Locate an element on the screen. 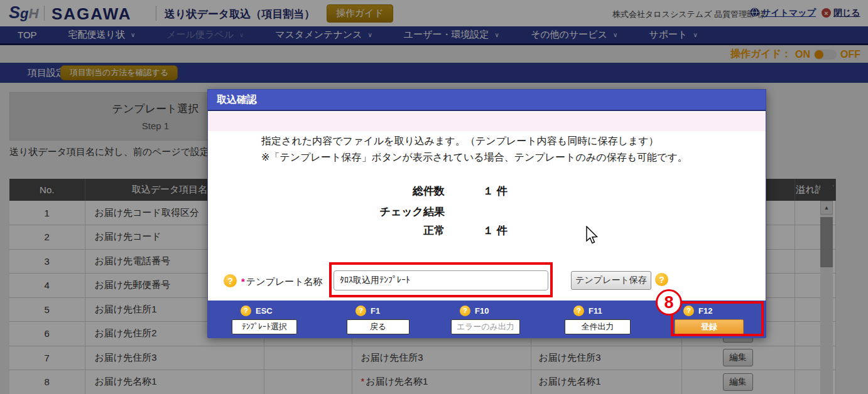 Image resolution: width=868 pixels, height=394 pixels. save-template-button: テンプレート保存 is located at coordinates (611, 280).